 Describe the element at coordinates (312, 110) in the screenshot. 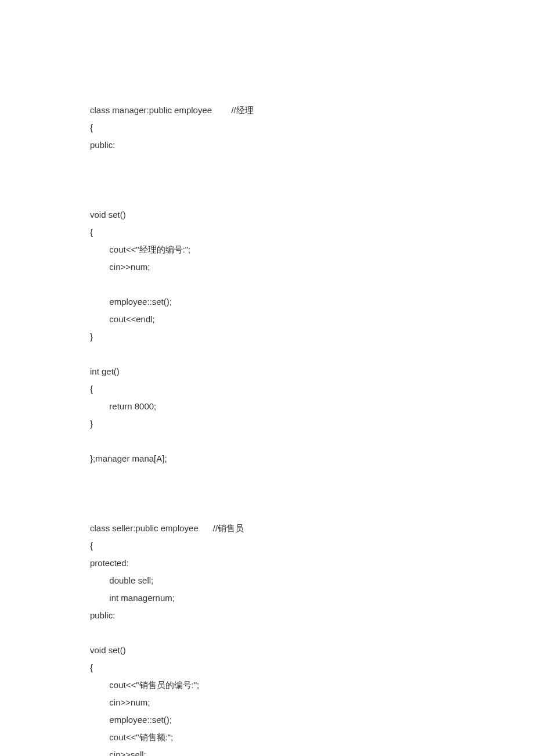

I see `code-line: class manager:public employee //经理` at that location.